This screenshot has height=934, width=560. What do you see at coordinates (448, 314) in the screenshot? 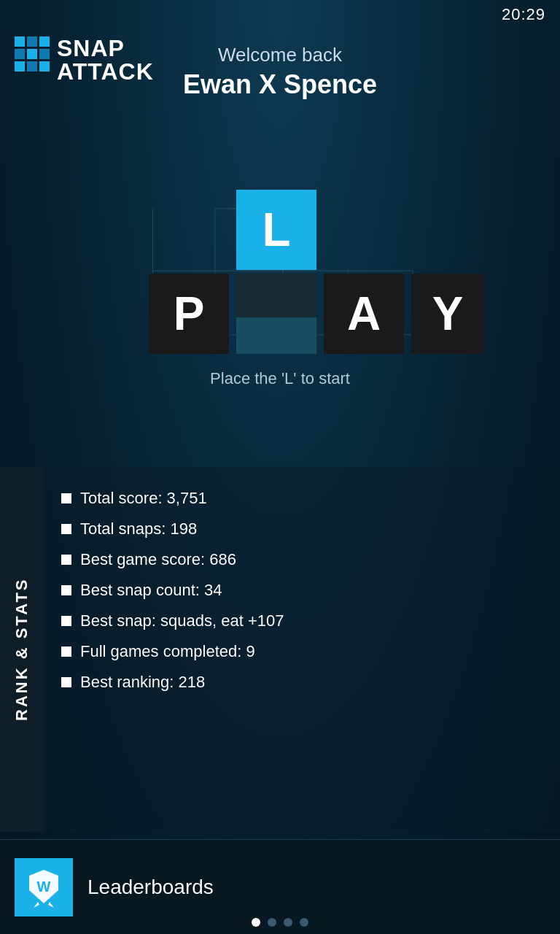
I see `tile-y: Y` at bounding box center [448, 314].